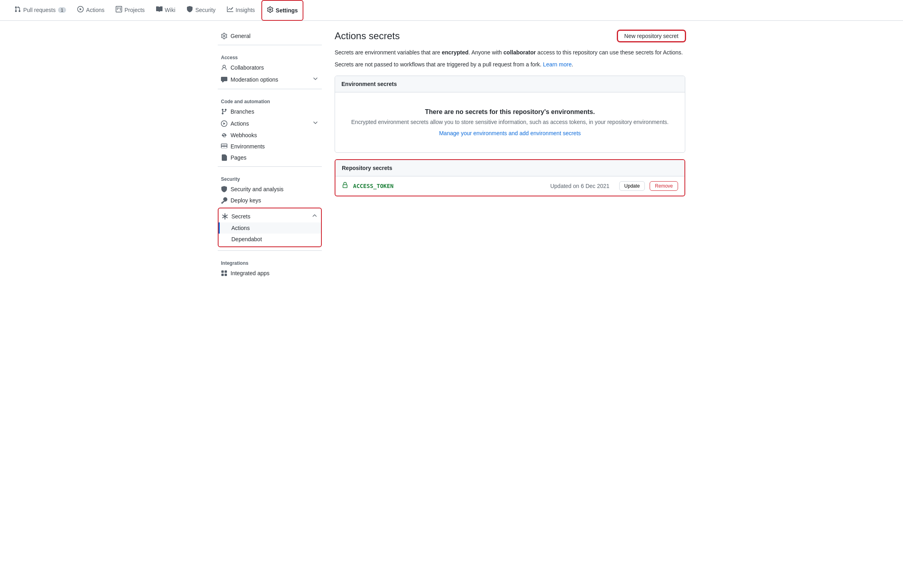 The height and width of the screenshot is (588, 903). I want to click on security-nav-icon, so click(190, 10).